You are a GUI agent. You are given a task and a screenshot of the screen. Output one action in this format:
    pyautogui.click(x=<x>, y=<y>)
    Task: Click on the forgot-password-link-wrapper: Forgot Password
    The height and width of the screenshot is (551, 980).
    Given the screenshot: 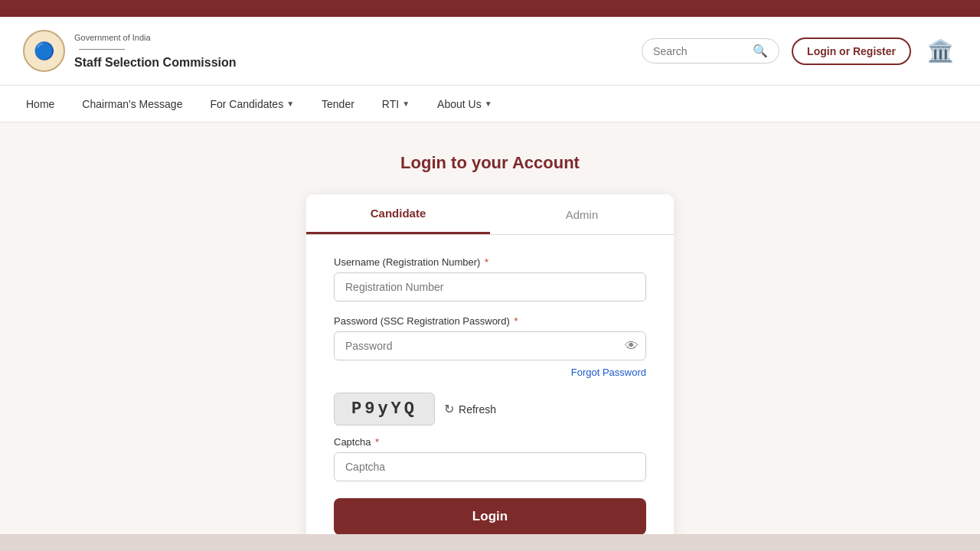 What is the action you would take?
    pyautogui.click(x=490, y=372)
    